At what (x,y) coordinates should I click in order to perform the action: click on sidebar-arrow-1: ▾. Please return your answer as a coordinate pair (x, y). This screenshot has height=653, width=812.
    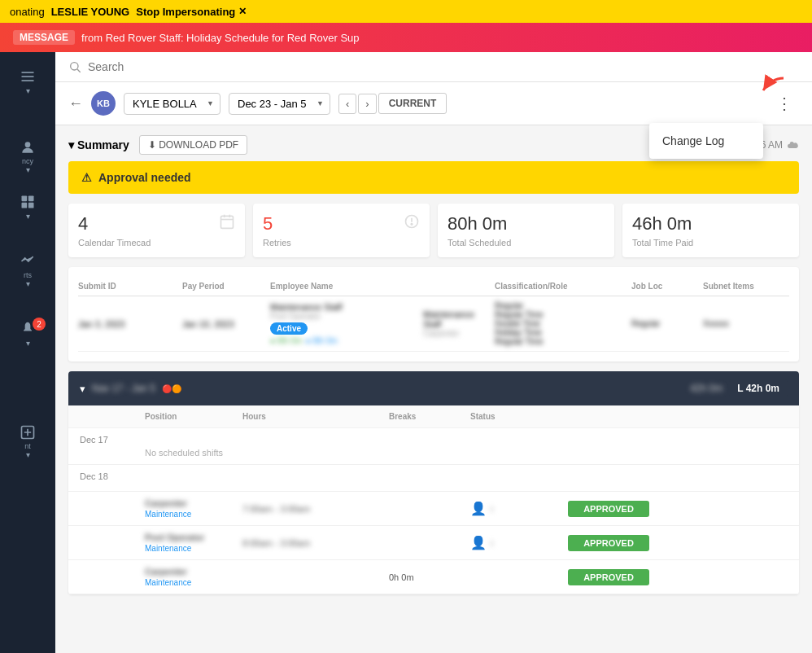
    Looking at the image, I should click on (28, 91).